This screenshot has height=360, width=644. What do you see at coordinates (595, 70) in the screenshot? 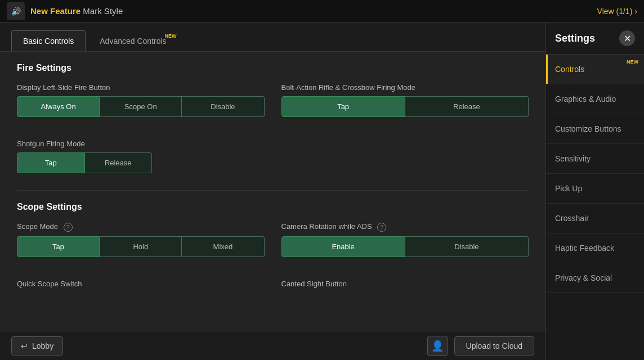
I see `sidebar-item-controls: Controls NEW` at bounding box center [595, 70].